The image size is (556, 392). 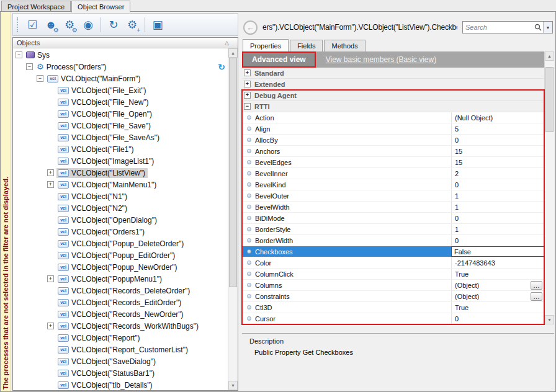 I want to click on tree-item: vclVCLObject("StatusBar1"), so click(x=120, y=373).